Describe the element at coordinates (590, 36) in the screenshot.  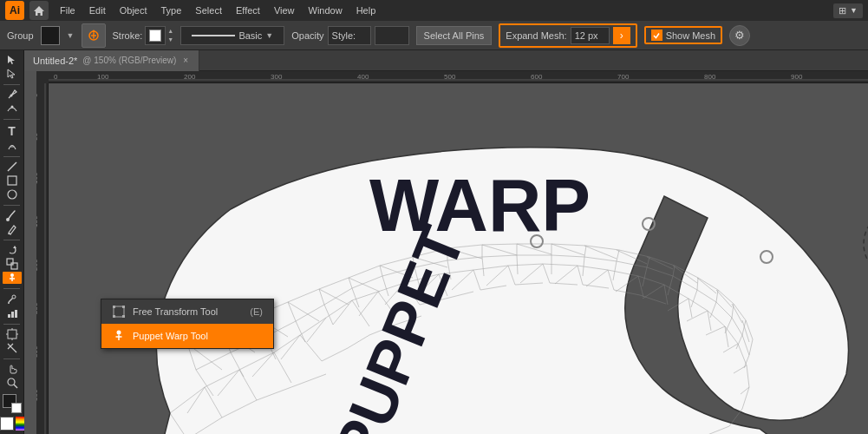
I see `expand-mesh-input: 12 px` at that location.